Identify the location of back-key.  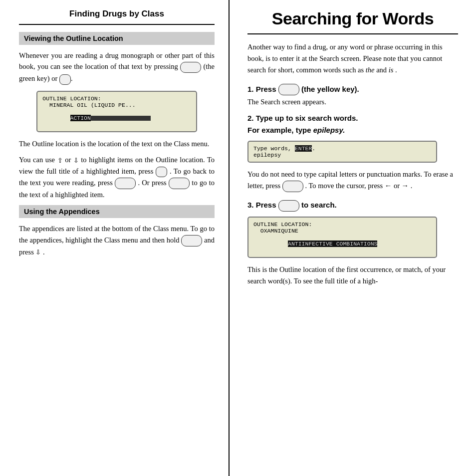
(125, 184).